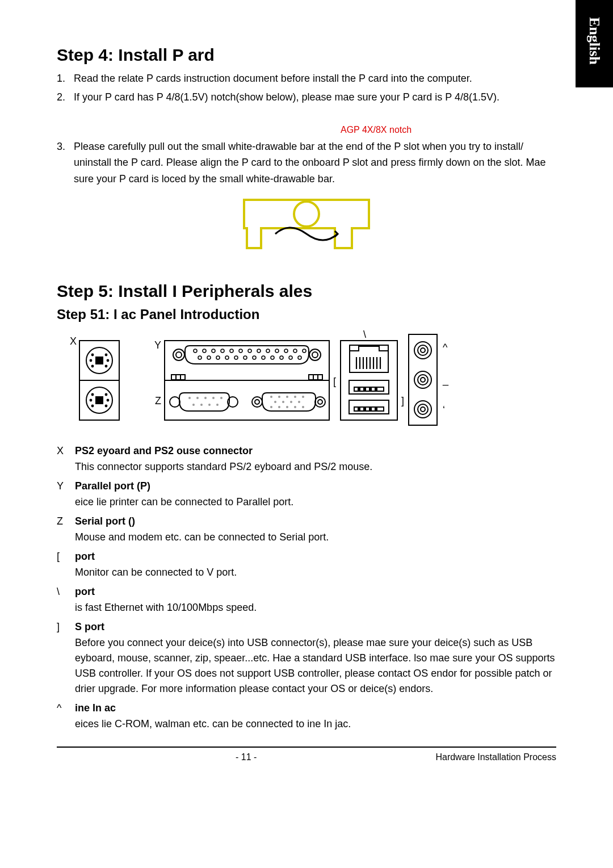 Image resolution: width=613 pixels, height=868 pixels. Describe the element at coordinates (65, 98) in the screenshot. I see `list-number: 2.` at that location.